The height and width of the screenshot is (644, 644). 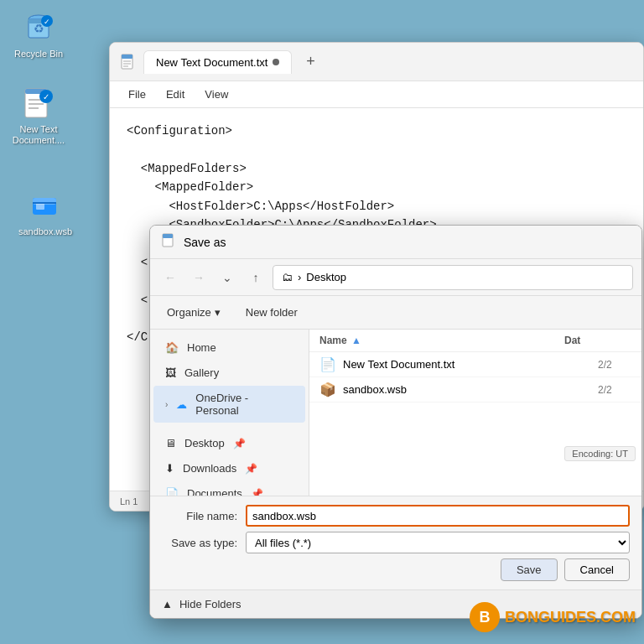 What do you see at coordinates (570, 617) in the screenshot?
I see `watermark-text: BONGUIDES.COM` at bounding box center [570, 617].